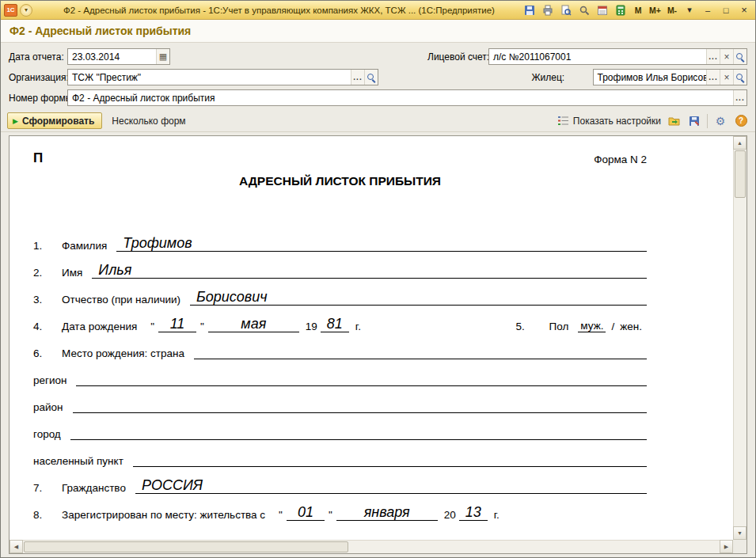  Describe the element at coordinates (340, 324) in the screenshot. I see `doc-line-birthdate-sex: 4. Дата рождения " 11 " мая 19 81 г. 5. …` at that location.